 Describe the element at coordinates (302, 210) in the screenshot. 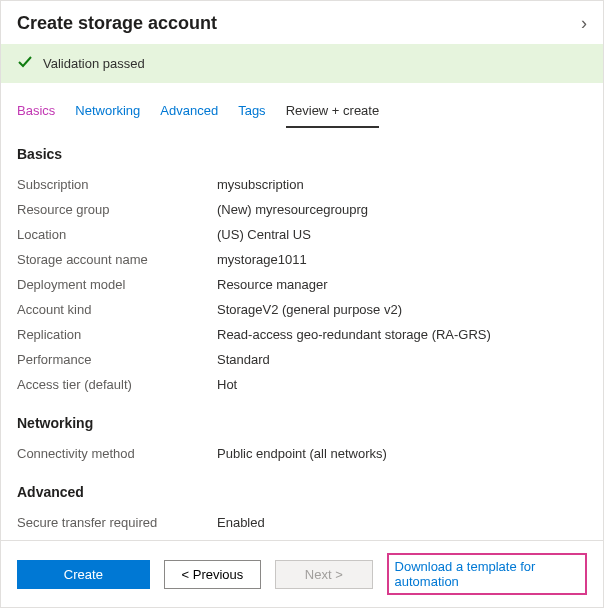

I see `summary-row: Resource group(New) myresourcegrouprg` at that location.